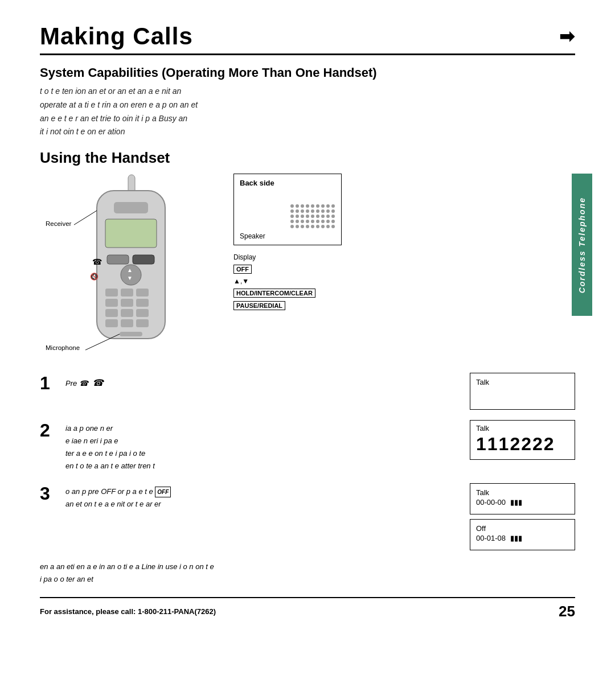  What do you see at coordinates (308, 517) in the screenshot?
I see `step-3: 3 o an p pre OFF or p a e t e OFF an et …` at bounding box center [308, 517].